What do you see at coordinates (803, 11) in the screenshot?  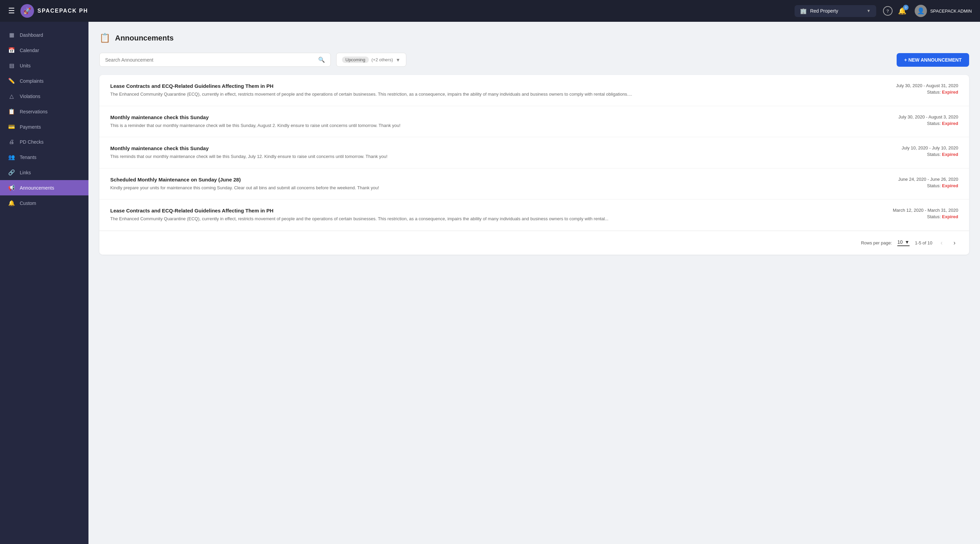 I see `property-icon: 🏢` at bounding box center [803, 11].